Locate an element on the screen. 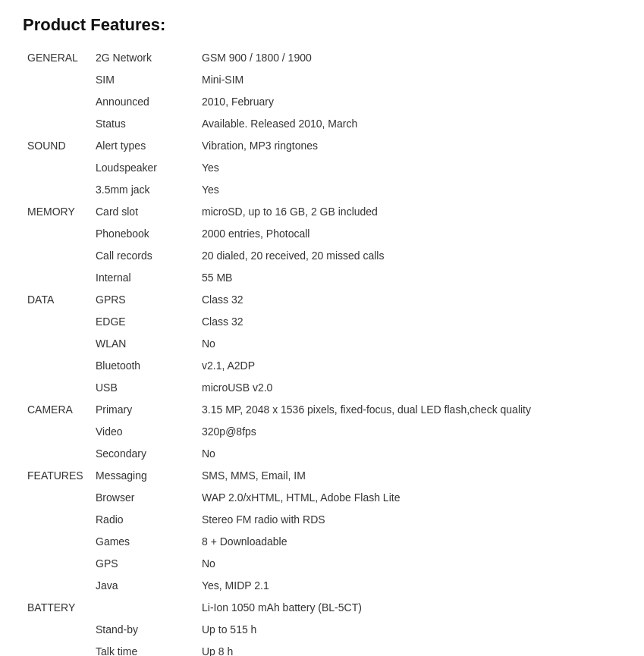 This screenshot has height=656, width=644. feature-cell: Games is located at coordinates (144, 541).